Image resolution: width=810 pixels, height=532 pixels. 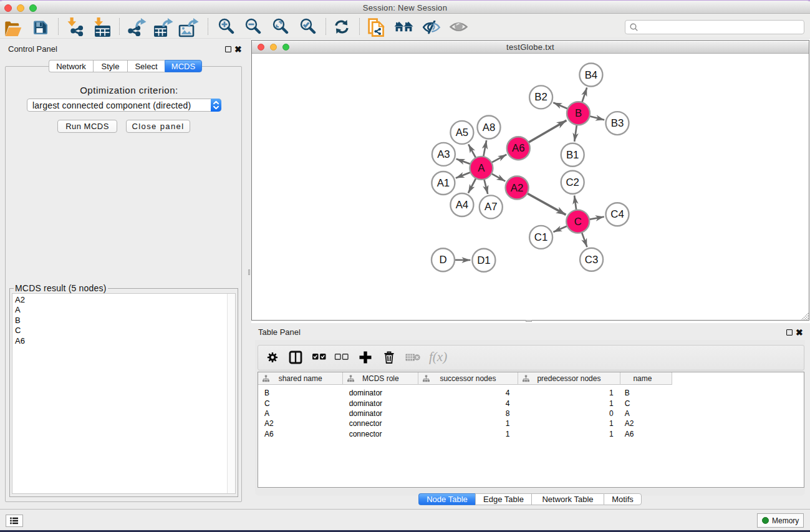 What do you see at coordinates (444, 183) in the screenshot?
I see `svg-text: A1` at bounding box center [444, 183].